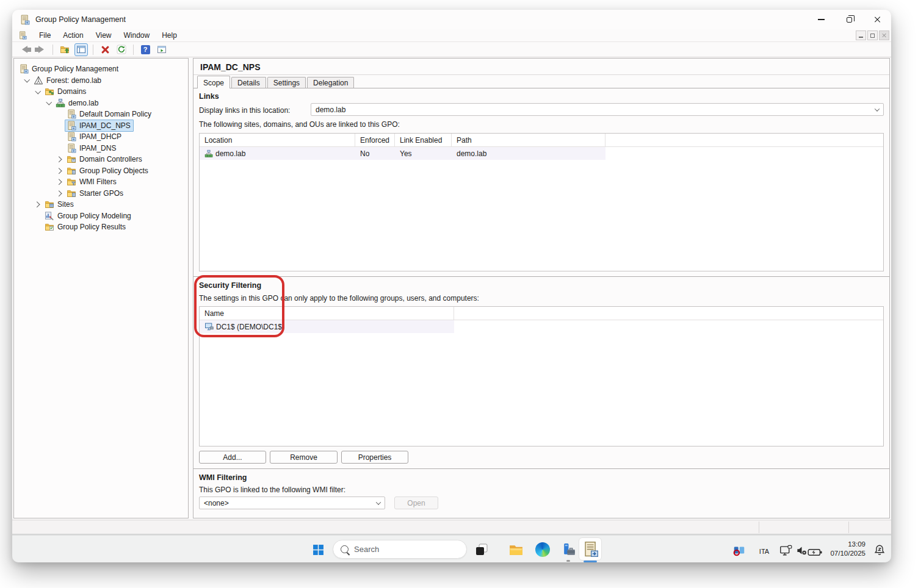 The height and width of the screenshot is (588, 918). I want to click on monitor-icon, so click(786, 550).